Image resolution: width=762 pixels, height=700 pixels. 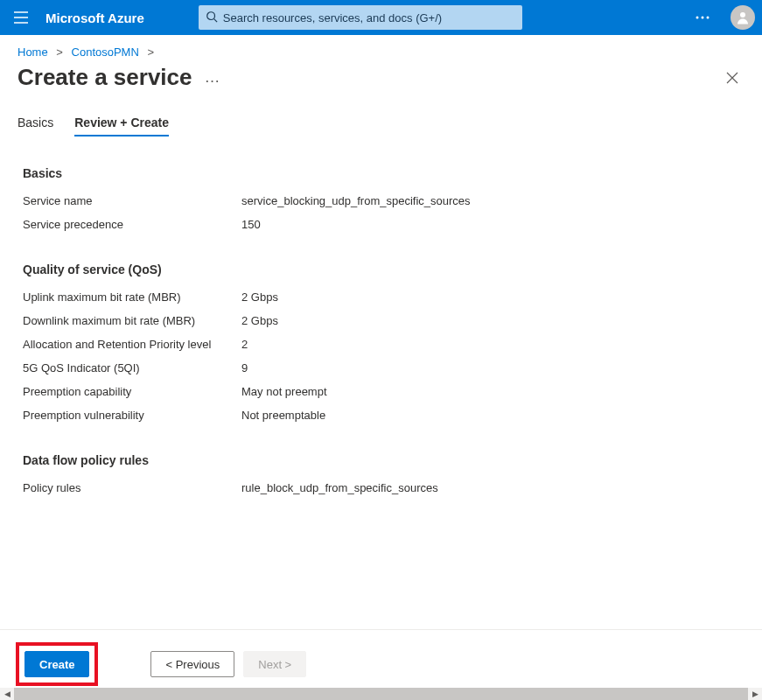 What do you see at coordinates (132, 201) in the screenshot?
I see `service-name-label: Service name` at bounding box center [132, 201].